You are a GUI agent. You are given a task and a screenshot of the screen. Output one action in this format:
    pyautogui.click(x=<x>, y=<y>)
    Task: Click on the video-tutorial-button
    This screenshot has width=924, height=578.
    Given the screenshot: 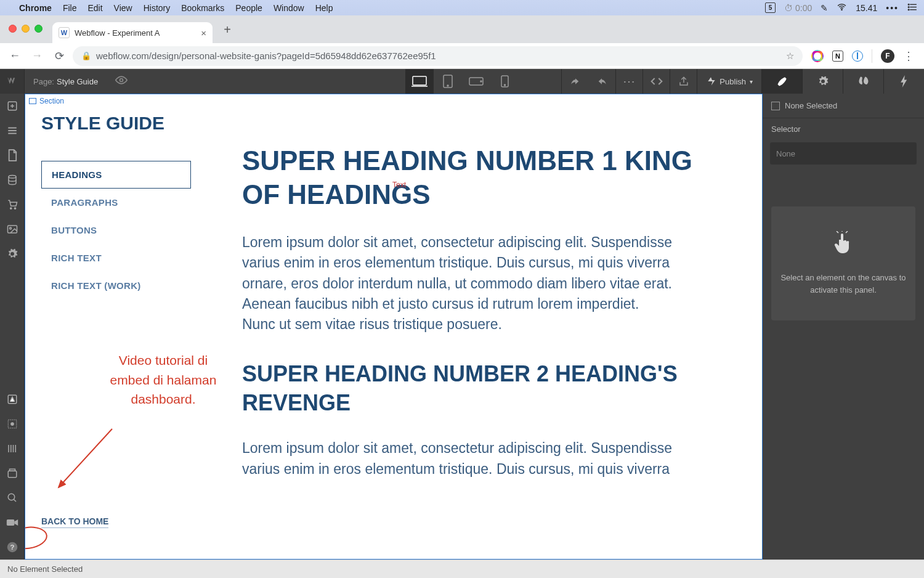 What is the action you would take?
    pyautogui.click(x=12, y=523)
    